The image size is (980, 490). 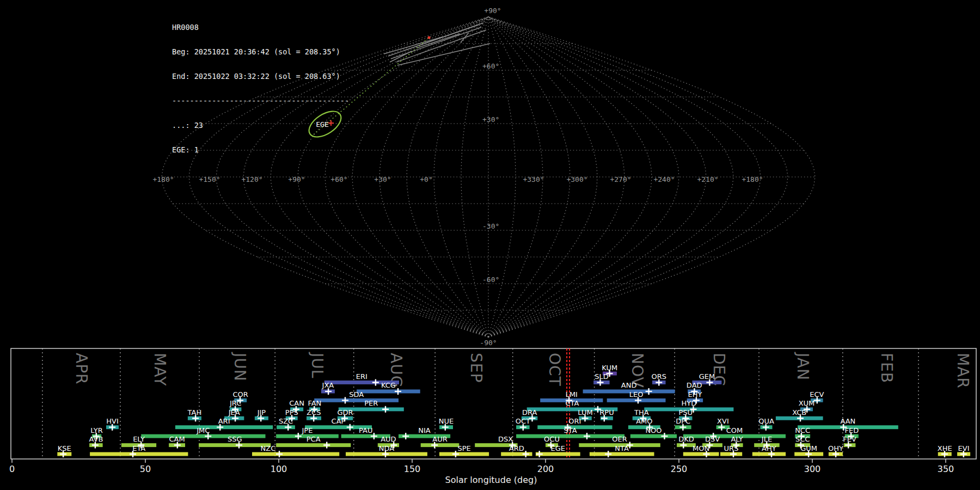 I want to click on longitude-label: +150°, so click(x=209, y=180).